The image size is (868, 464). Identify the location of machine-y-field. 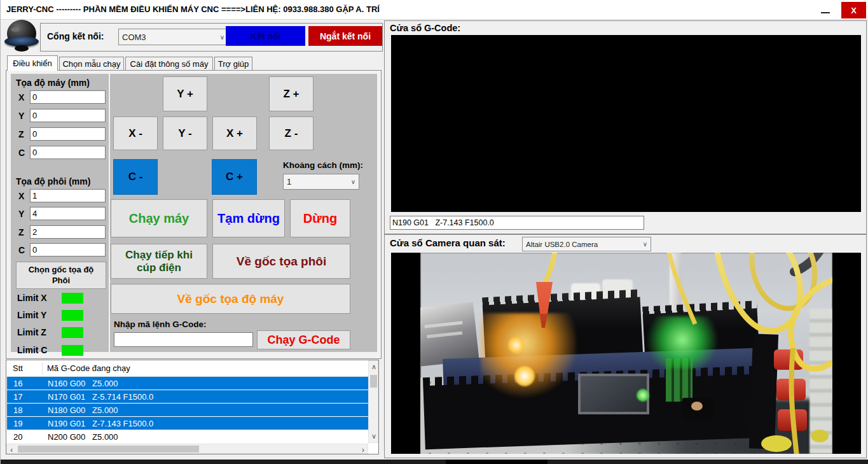
(67, 116).